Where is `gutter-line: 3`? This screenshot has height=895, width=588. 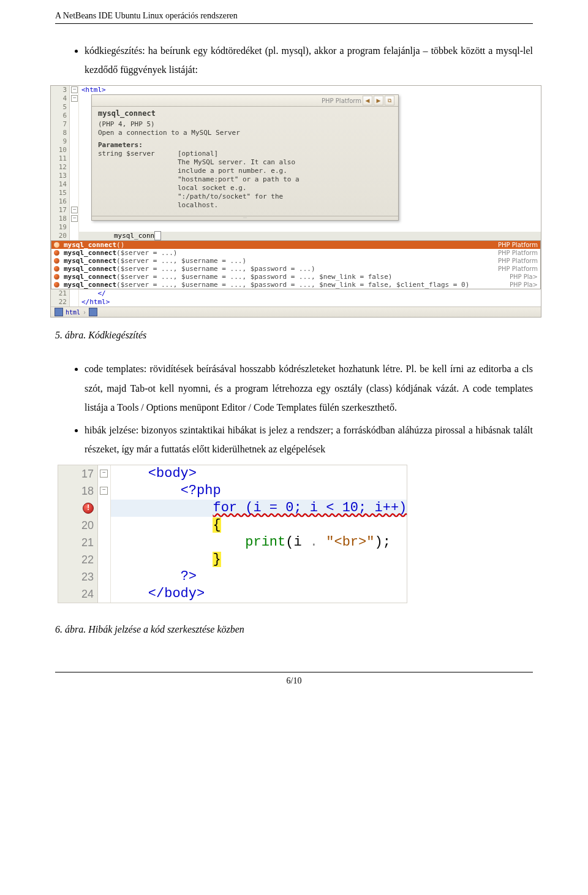
gutter-line: 3 is located at coordinates (60, 90).